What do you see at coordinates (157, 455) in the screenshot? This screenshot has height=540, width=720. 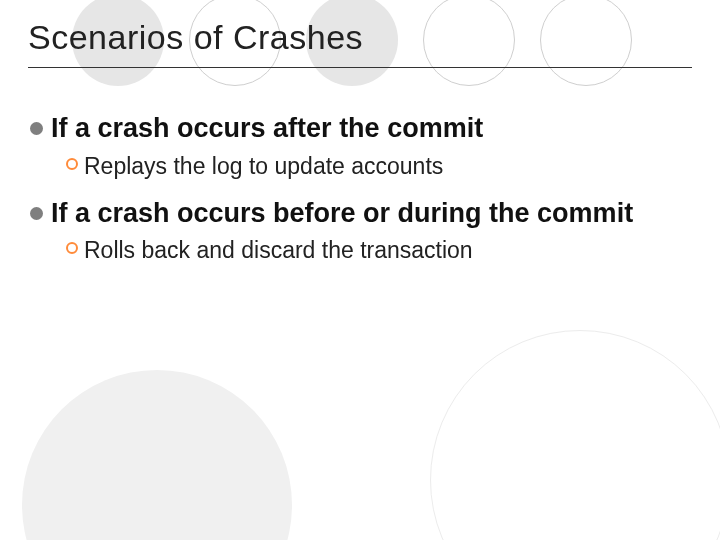 I see `decor-circle-large-fill` at bounding box center [157, 455].